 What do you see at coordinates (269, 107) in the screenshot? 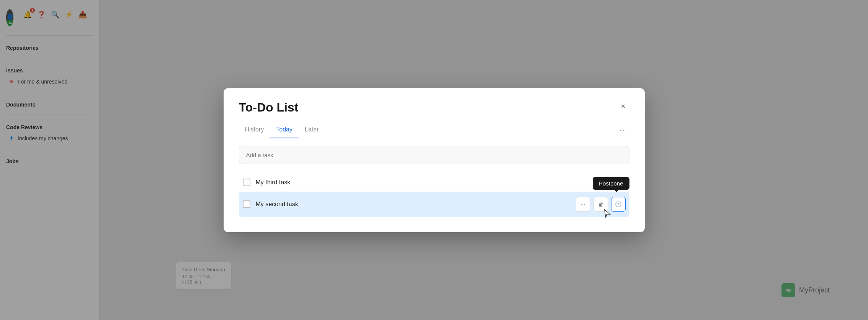
I see `modal-title: To-Do List` at bounding box center [269, 107].